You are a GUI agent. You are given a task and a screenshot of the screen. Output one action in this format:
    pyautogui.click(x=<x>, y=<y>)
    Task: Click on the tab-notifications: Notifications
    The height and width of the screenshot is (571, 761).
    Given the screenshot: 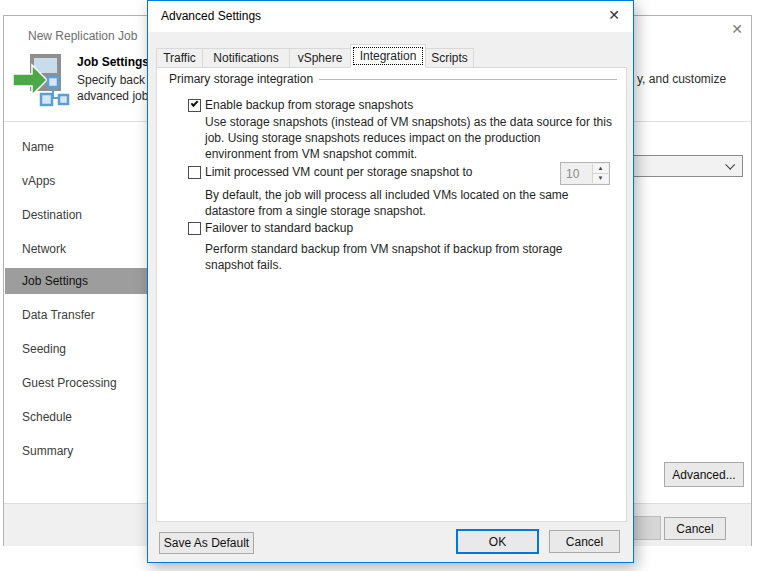 What is the action you would take?
    pyautogui.click(x=246, y=58)
    